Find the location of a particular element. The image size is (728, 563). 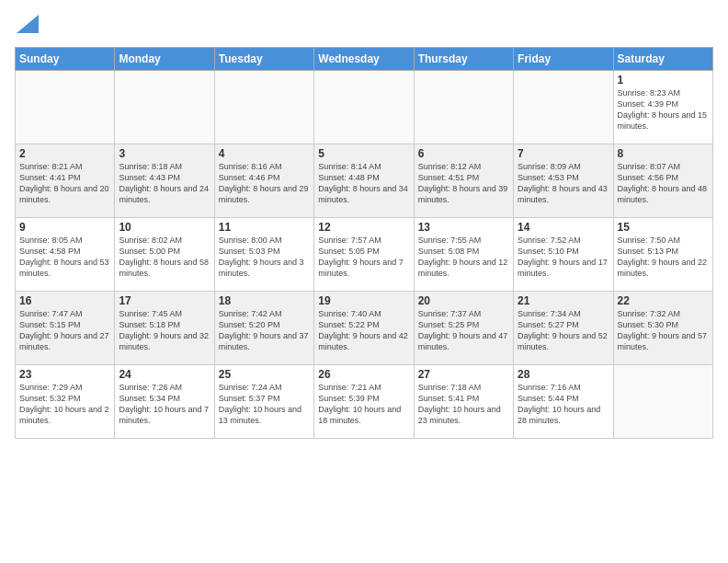

day-info: Sunrise: 8:16 AM Sunset: 4:46 PM Dayligh… is located at coordinates (265, 184).